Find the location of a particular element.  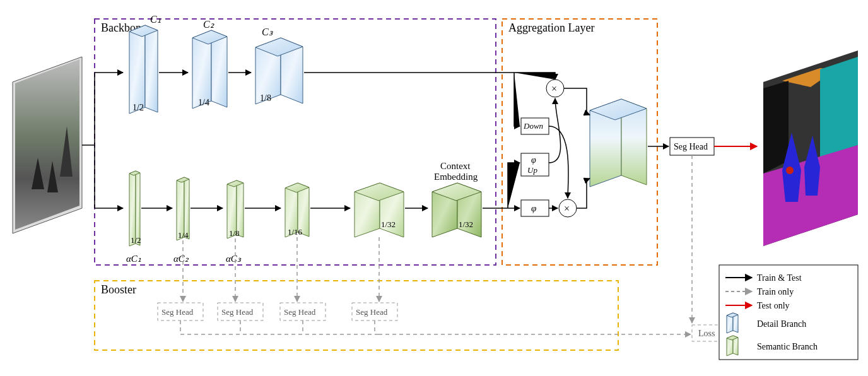

semantic-ac3: αC₃ is located at coordinates (233, 259).